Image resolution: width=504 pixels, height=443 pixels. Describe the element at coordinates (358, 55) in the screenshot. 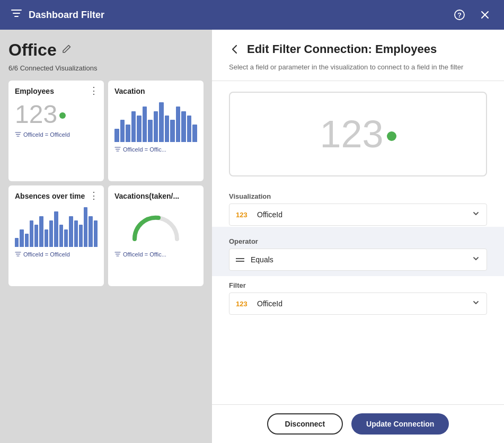

I see `right-header: Edit Filter Connection: Employees Select…` at that location.